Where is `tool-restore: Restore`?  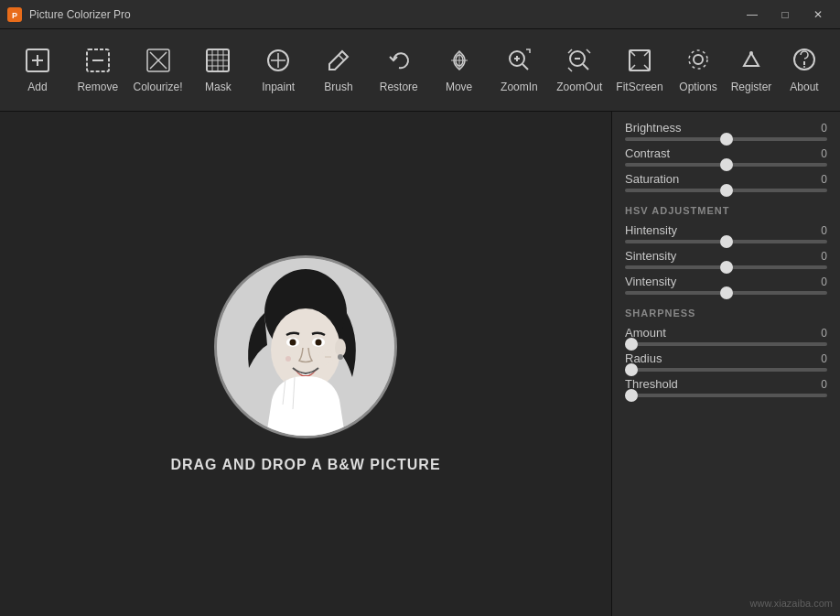
tool-restore: Restore is located at coordinates (399, 70).